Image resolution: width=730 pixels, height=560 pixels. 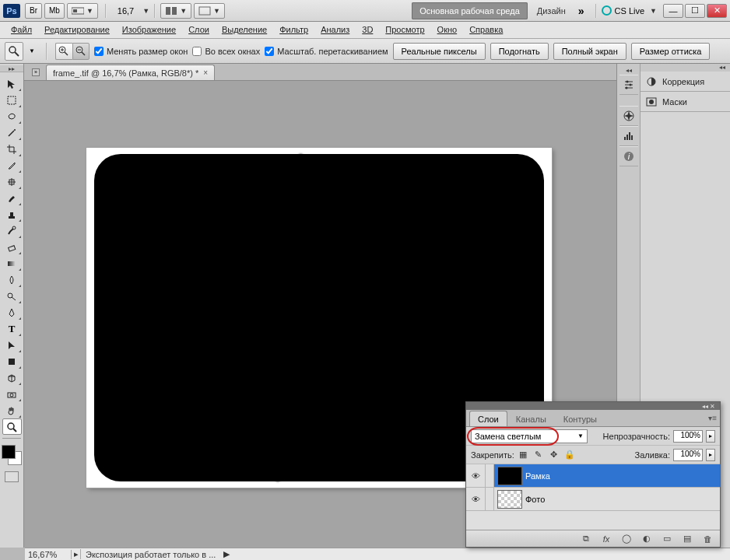 What do you see at coordinates (126, 11) in the screenshot?
I see `titlebar-zoom: 16,7` at bounding box center [126, 11].